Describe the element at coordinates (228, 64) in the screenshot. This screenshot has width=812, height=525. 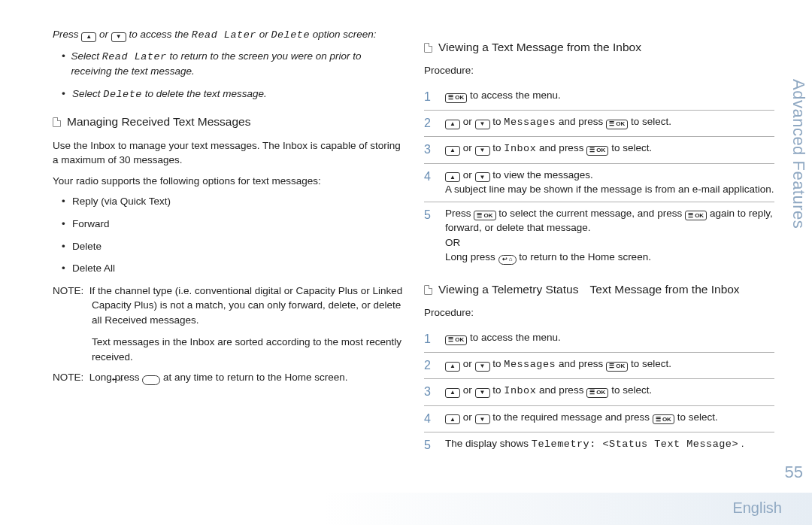
I see `bullet-read-later: • Select Read Later to return to the scr…` at that location.